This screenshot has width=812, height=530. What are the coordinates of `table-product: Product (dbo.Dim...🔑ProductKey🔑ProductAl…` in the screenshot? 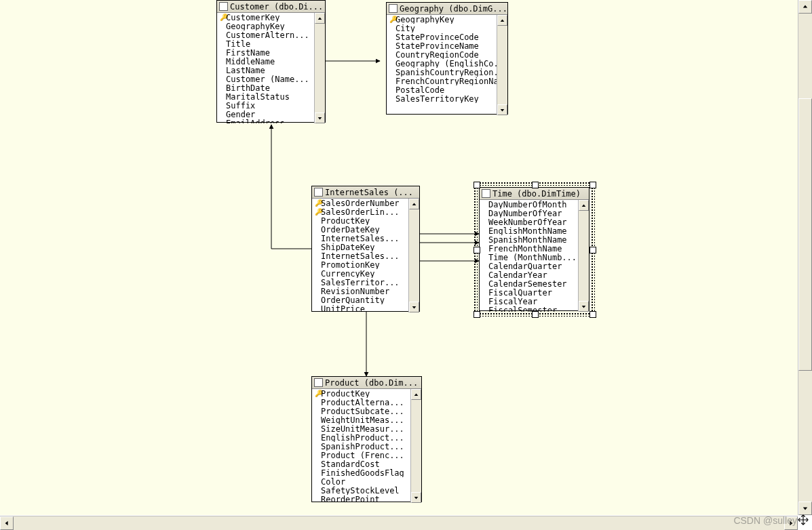 It's located at (366, 439).